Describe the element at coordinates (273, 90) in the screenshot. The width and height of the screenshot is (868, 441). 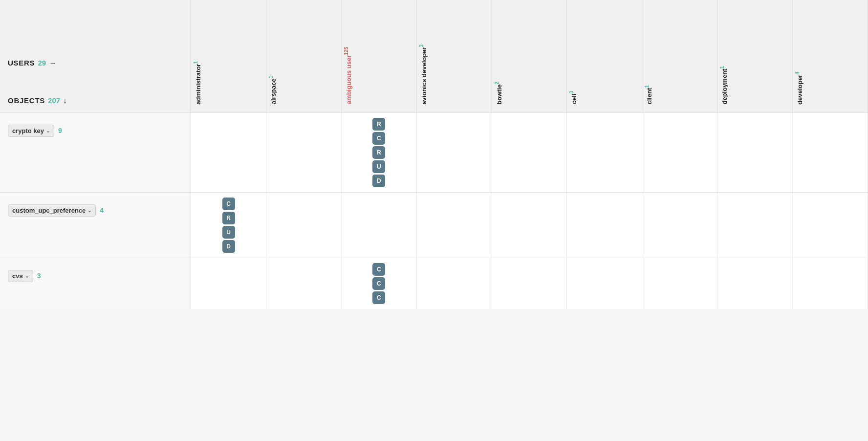
I see `col-label-airspace: airspace1` at that location.